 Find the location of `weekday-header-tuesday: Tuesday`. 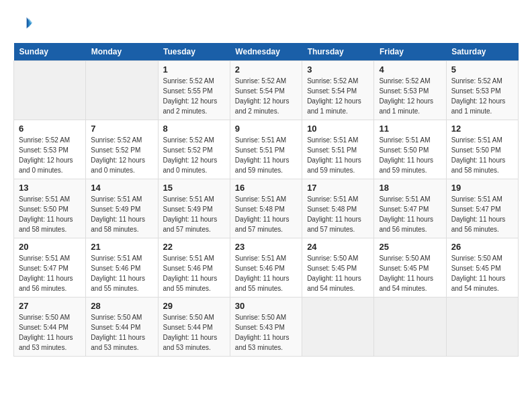

weekday-header-tuesday: Tuesday is located at coordinates (193, 52).